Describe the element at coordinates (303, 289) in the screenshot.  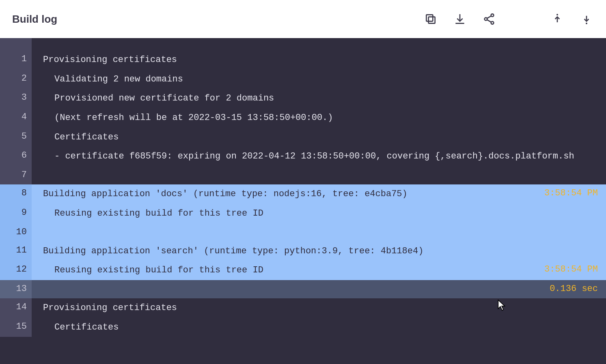
I see `log-line: 130.136 sec` at that location.